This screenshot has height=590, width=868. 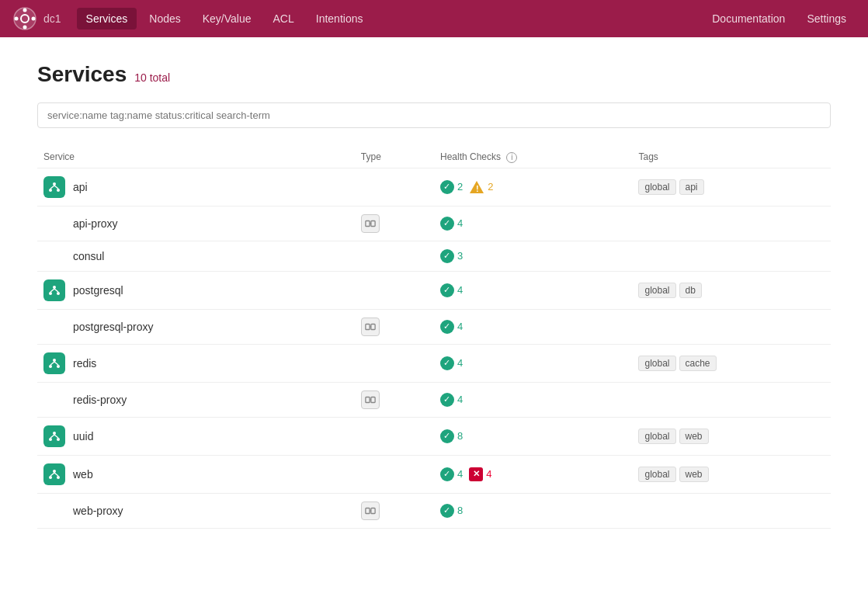 What do you see at coordinates (434, 224) in the screenshot?
I see `table-row: api-proxy ✓4` at bounding box center [434, 224].